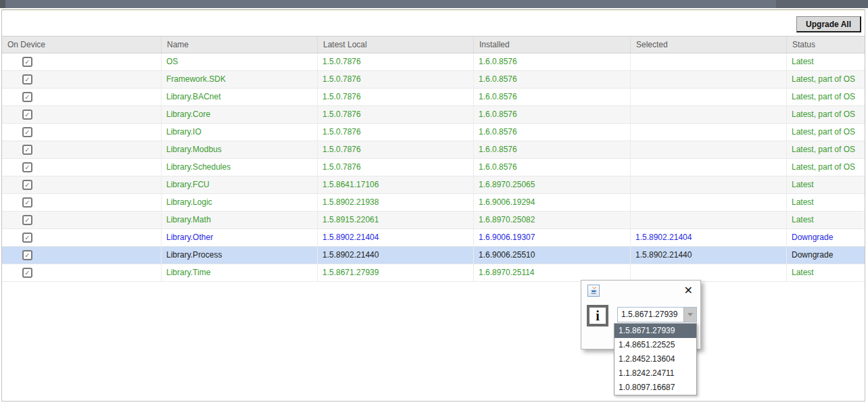  Describe the element at coordinates (826, 45) in the screenshot. I see `column-header-status: Status` at that location.